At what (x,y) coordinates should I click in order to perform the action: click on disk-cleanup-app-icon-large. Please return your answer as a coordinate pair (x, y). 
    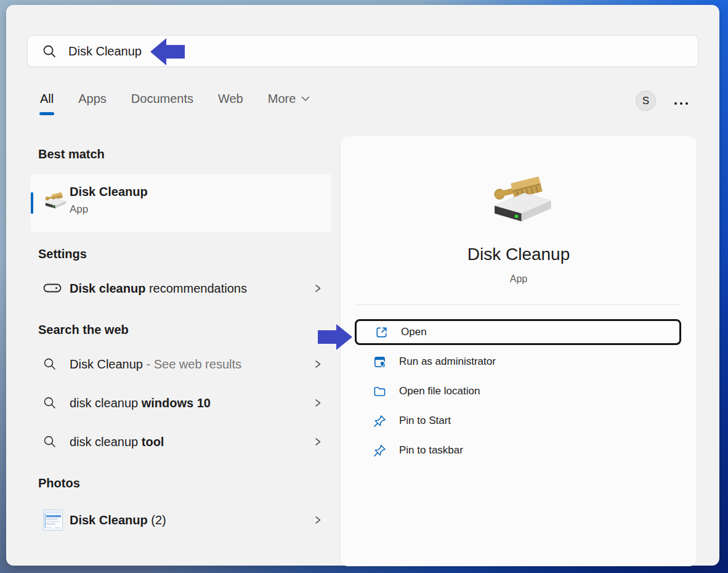
    Looking at the image, I should click on (519, 200).